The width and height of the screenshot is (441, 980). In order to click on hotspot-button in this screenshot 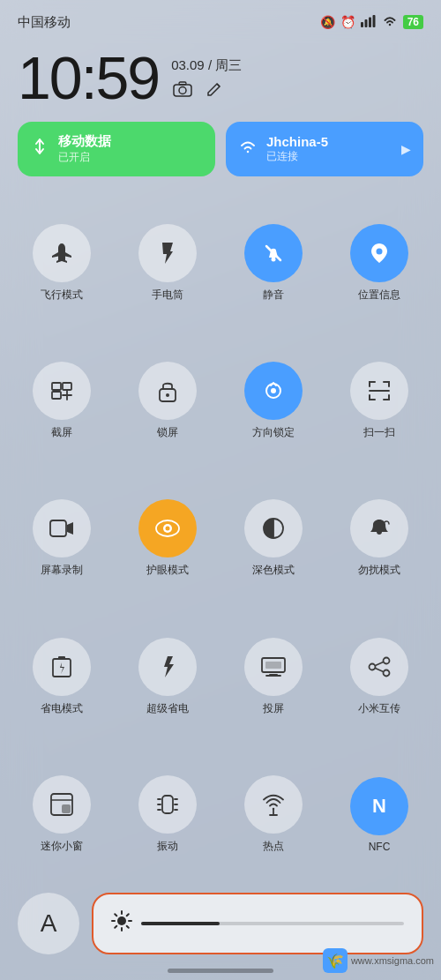, I will do `click(273, 804)`.